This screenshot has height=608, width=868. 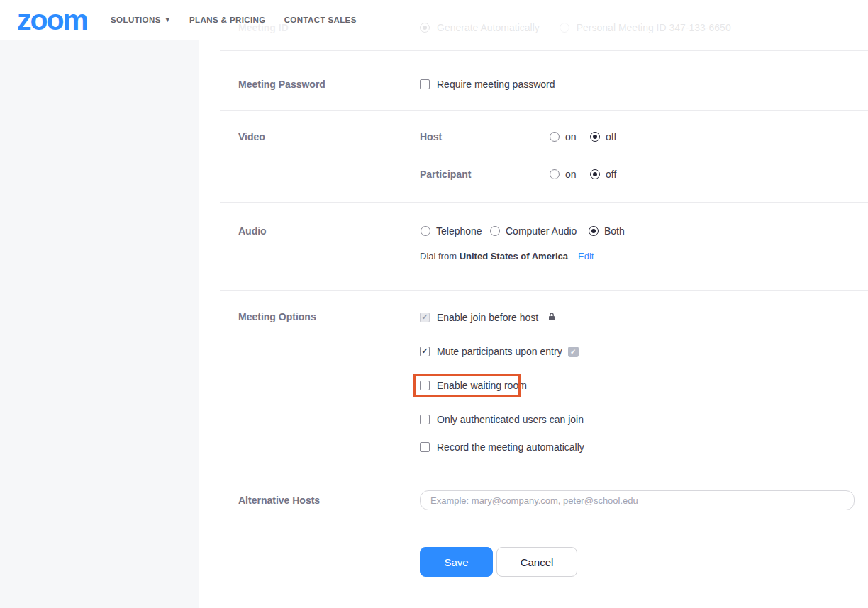 I want to click on only-authenticated-users-checkbox, so click(x=425, y=420).